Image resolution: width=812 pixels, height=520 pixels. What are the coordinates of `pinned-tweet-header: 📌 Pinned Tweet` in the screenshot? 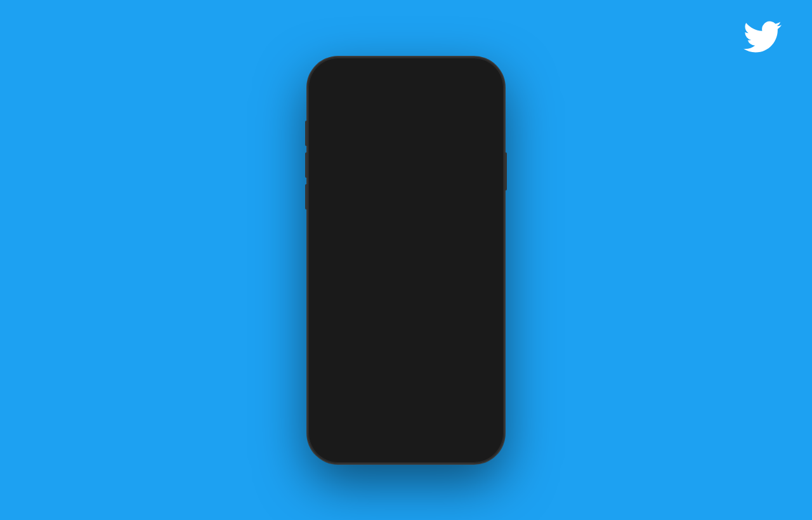 It's located at (406, 294).